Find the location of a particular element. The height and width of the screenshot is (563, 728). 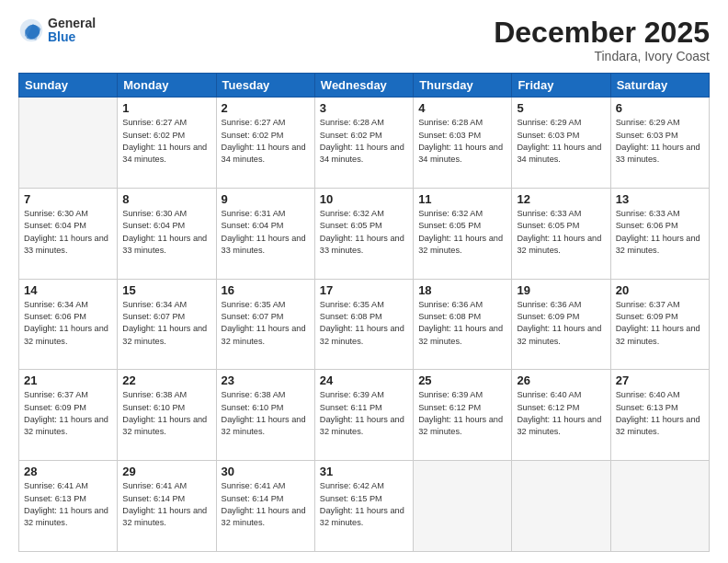

calendar-cell-w4-d3: 23Sunrise: 6:38 AM Sunset: 6:10 PM Dayli… is located at coordinates (265, 416).